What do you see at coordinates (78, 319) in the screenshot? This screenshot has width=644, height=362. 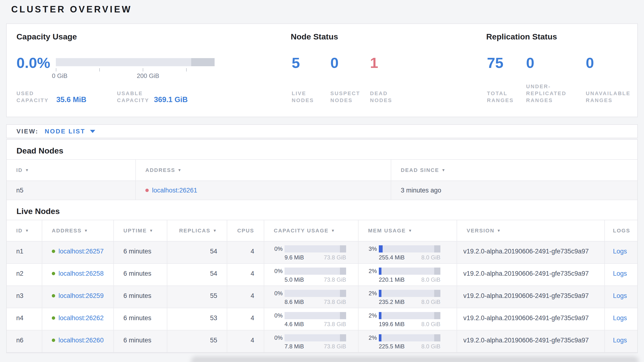 I see `address-cell: localhost:26262` at bounding box center [78, 319].